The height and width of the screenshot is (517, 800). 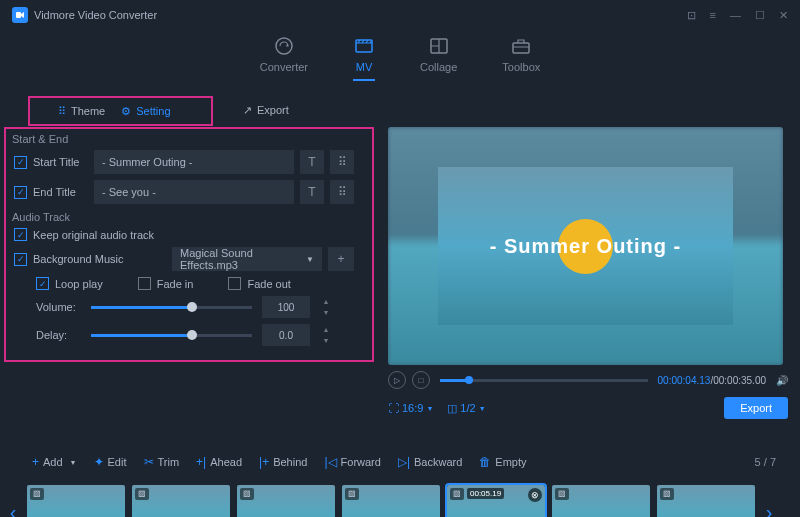 I want to click on delay-slider, so click(x=172, y=336).